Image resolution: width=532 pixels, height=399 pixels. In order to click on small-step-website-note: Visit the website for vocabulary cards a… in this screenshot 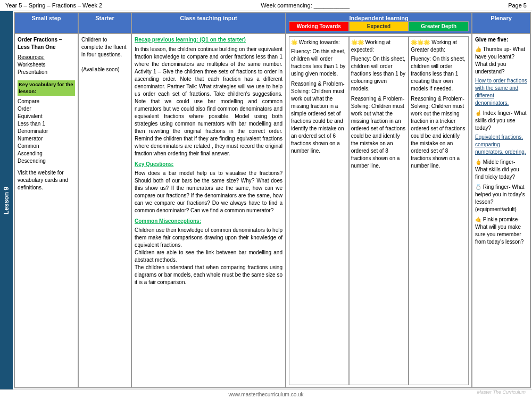, I will do `click(46, 180)`.